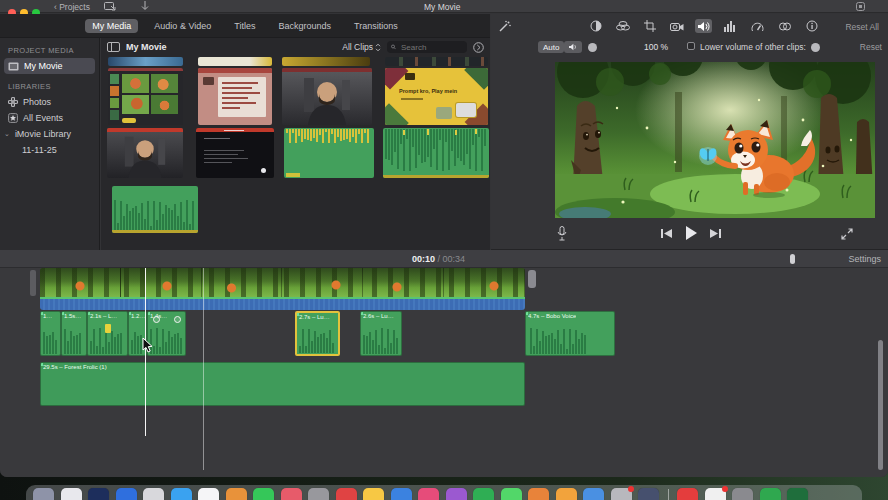 This screenshot has height=500, width=888. What do you see at coordinates (322, 282) in the screenshot?
I see `filmstrip-frame` at bounding box center [322, 282].